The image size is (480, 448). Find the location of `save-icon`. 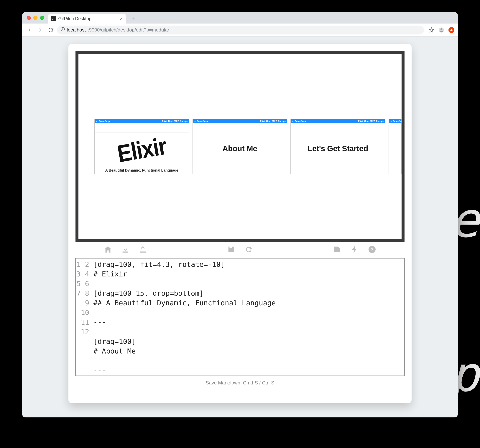

save-icon is located at coordinates (231, 250).